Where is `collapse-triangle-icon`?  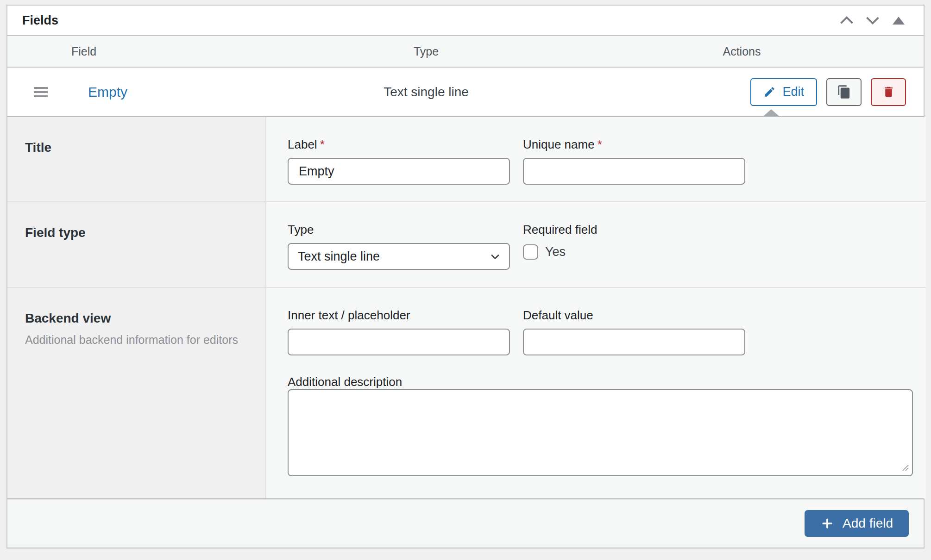
collapse-triangle-icon is located at coordinates (899, 20).